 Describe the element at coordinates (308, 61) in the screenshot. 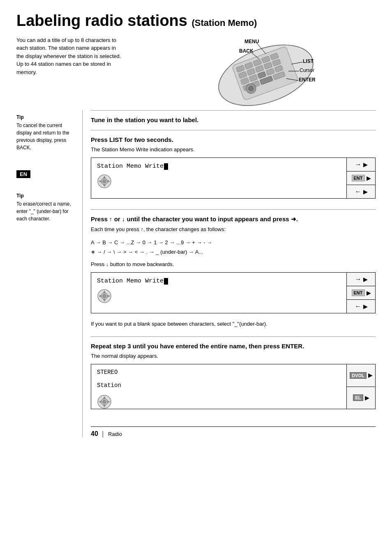

I see `list-label: LIST` at that location.